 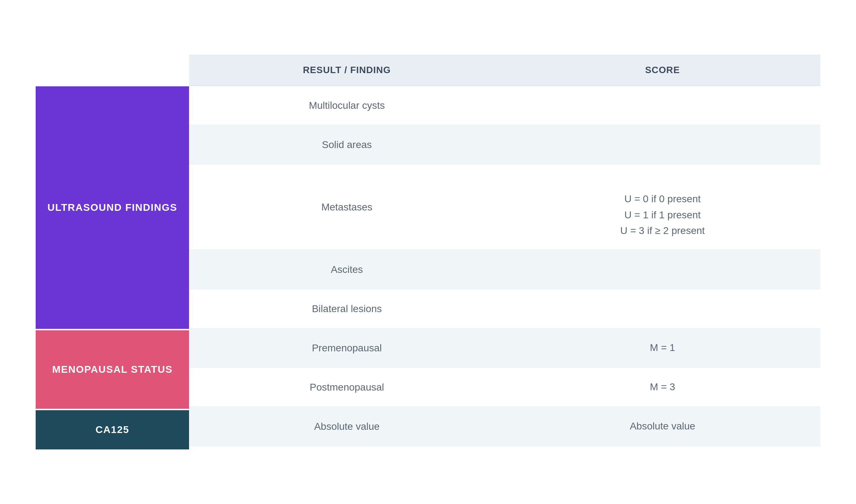 I want to click on row-absolute: Absolute value Absolute value, so click(x=505, y=427).